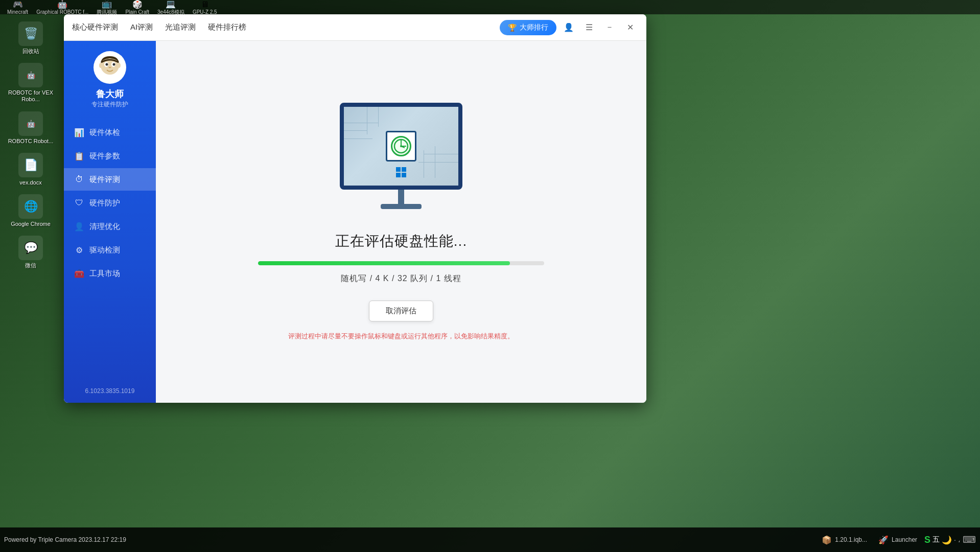  I want to click on sidebar-app-title: 鲁大师, so click(110, 94).